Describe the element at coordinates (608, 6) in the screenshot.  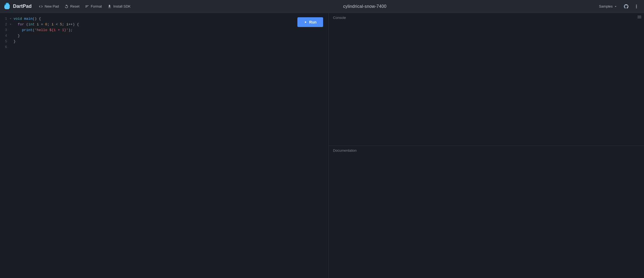
I see `samples-button: Samples` at that location.